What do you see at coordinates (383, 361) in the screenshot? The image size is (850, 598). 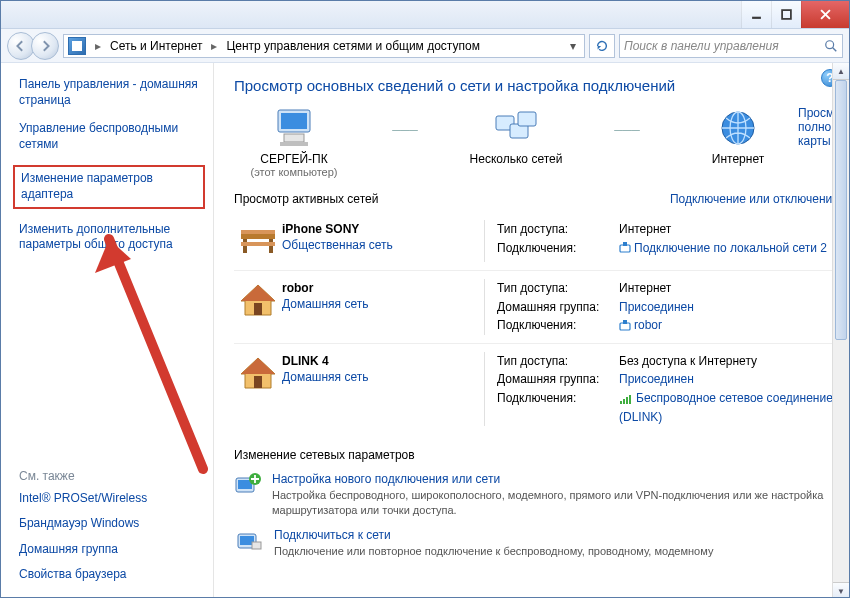 I see `network-name: DLINK 4` at bounding box center [383, 361].